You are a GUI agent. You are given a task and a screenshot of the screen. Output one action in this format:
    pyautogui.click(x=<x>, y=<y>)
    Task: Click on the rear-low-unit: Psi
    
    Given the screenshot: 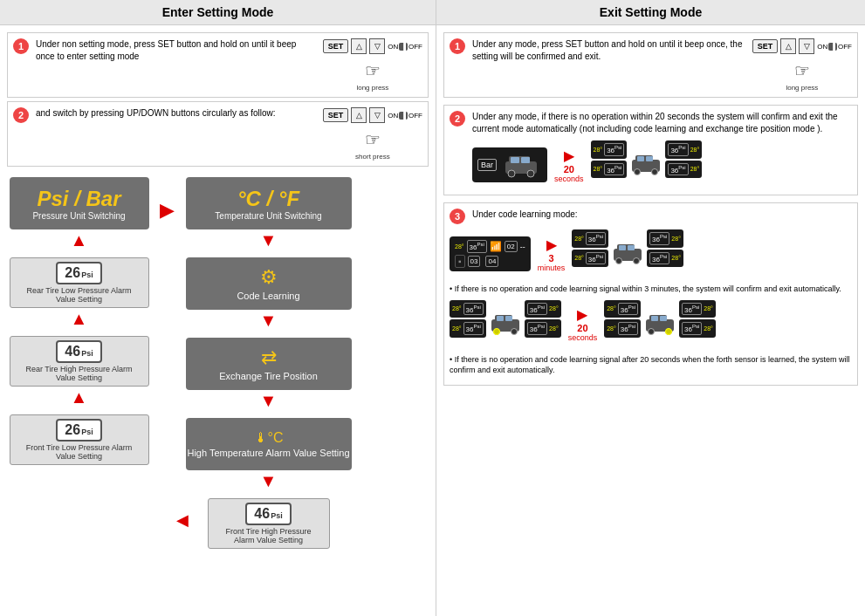 What is the action you would take?
    pyautogui.click(x=87, y=275)
    